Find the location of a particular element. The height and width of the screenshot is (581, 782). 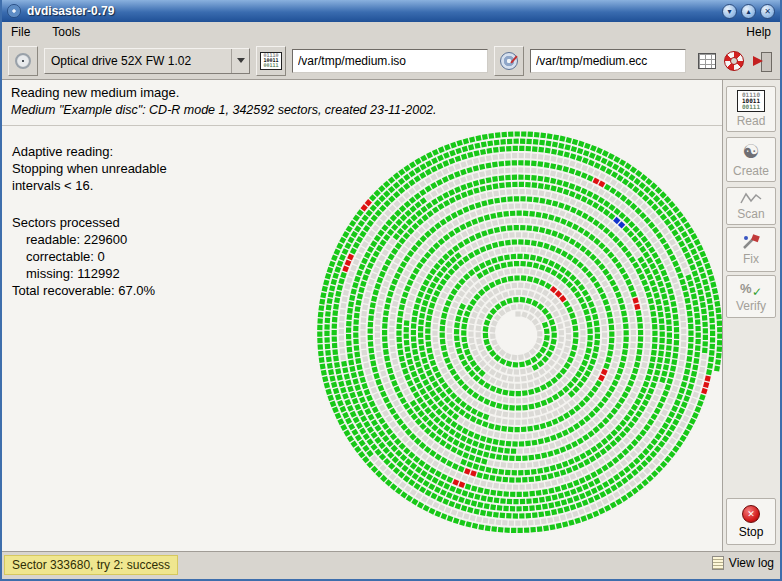

action-status-line: Reading new medium image. is located at coordinates (362, 92).